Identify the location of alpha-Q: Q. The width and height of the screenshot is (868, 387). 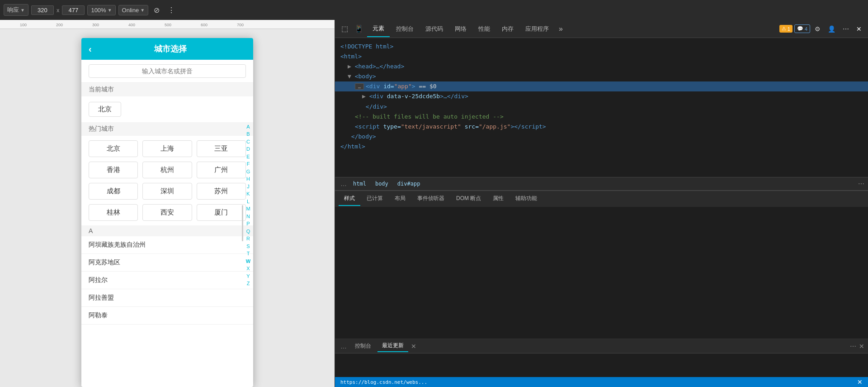
(248, 232).